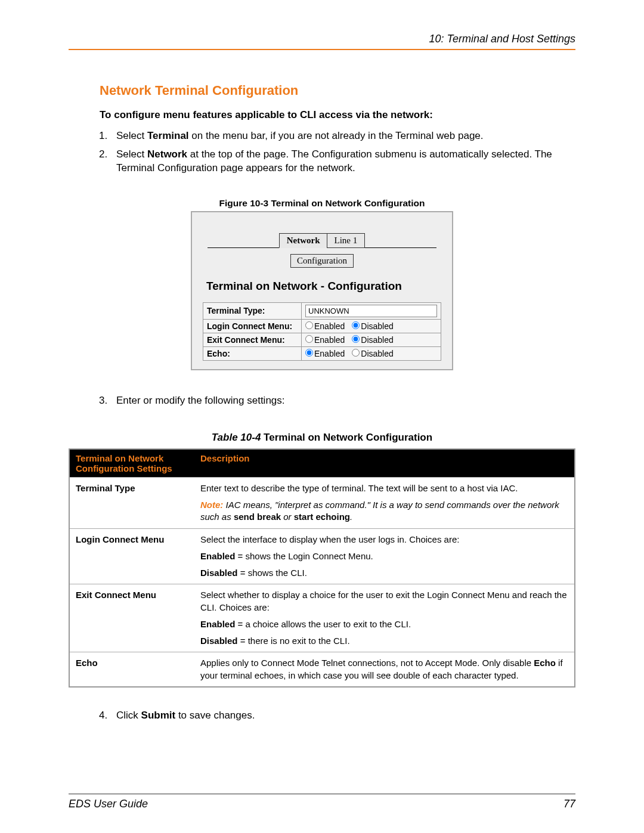 The width and height of the screenshot is (644, 833). I want to click on footer-rule, so click(322, 794).